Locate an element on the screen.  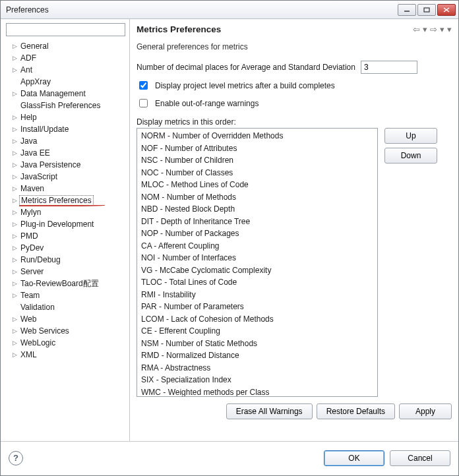
list-item: CE - Efferent Coupling is located at coordinates (257, 331).